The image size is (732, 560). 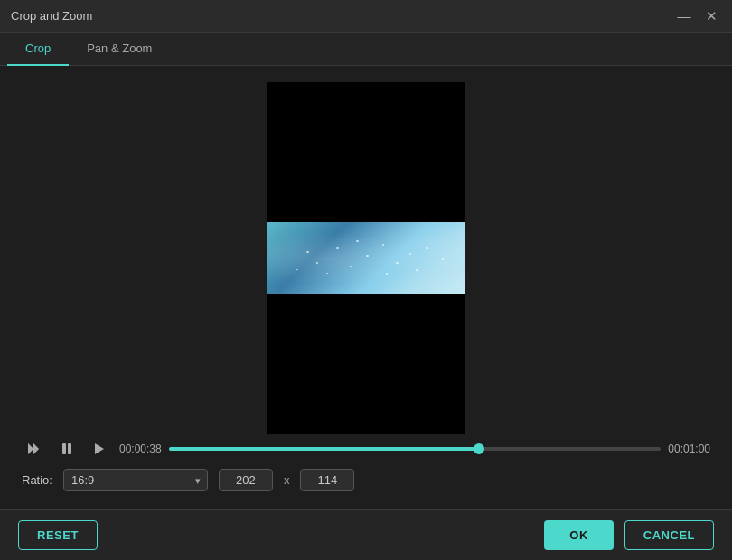 What do you see at coordinates (327, 481) in the screenshot?
I see `height-input` at bounding box center [327, 481].